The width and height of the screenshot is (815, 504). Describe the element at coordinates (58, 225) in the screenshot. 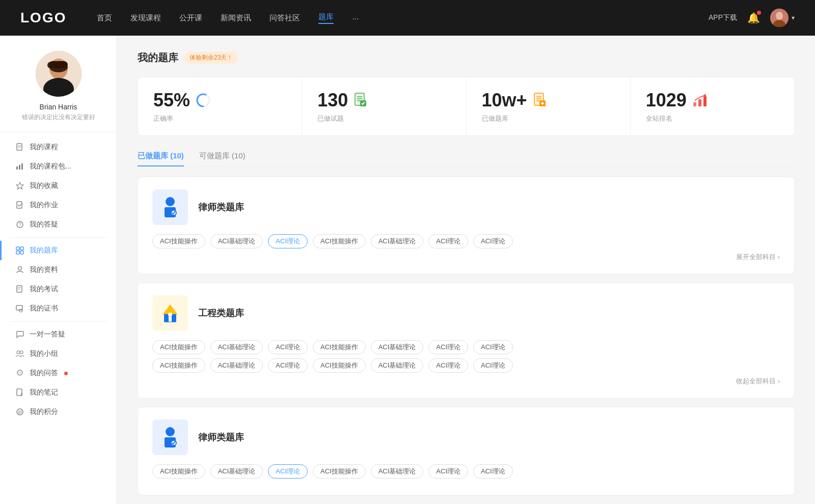

I see `sidebar-item-my-questions: ? 我的答疑` at that location.